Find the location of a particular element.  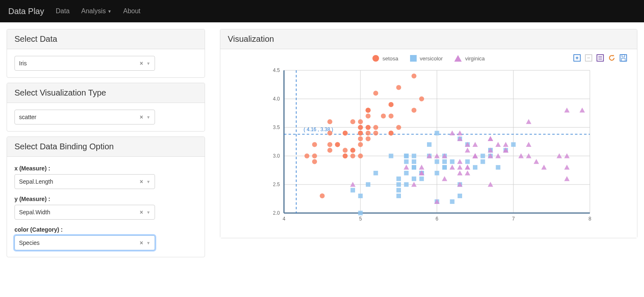

data-select: Iris × ▼ is located at coordinates (85, 63).